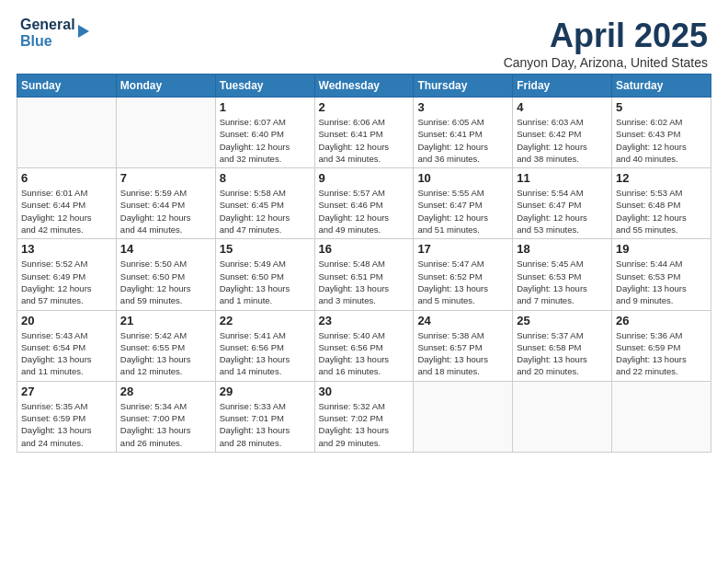 This screenshot has height=563, width=728. Describe the element at coordinates (463, 353) in the screenshot. I see `day-info: Sunrise: 5:38 AM Sunset: 6:57 PM Dayligh…` at that location.